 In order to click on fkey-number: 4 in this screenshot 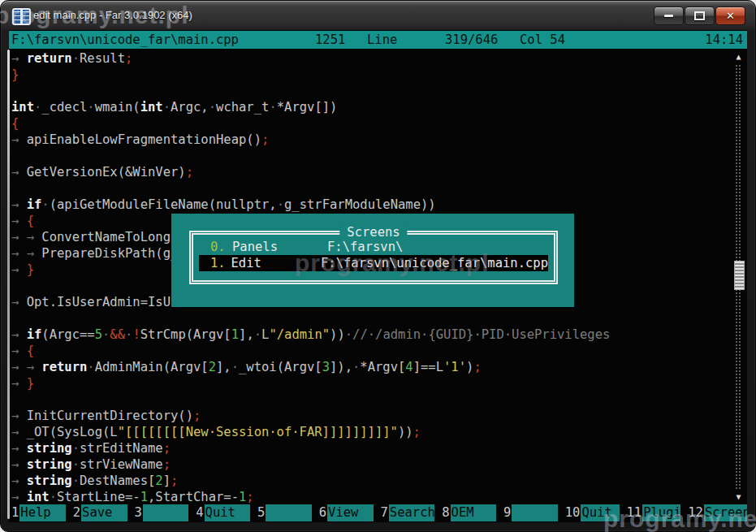, I will do `click(198, 513)`.